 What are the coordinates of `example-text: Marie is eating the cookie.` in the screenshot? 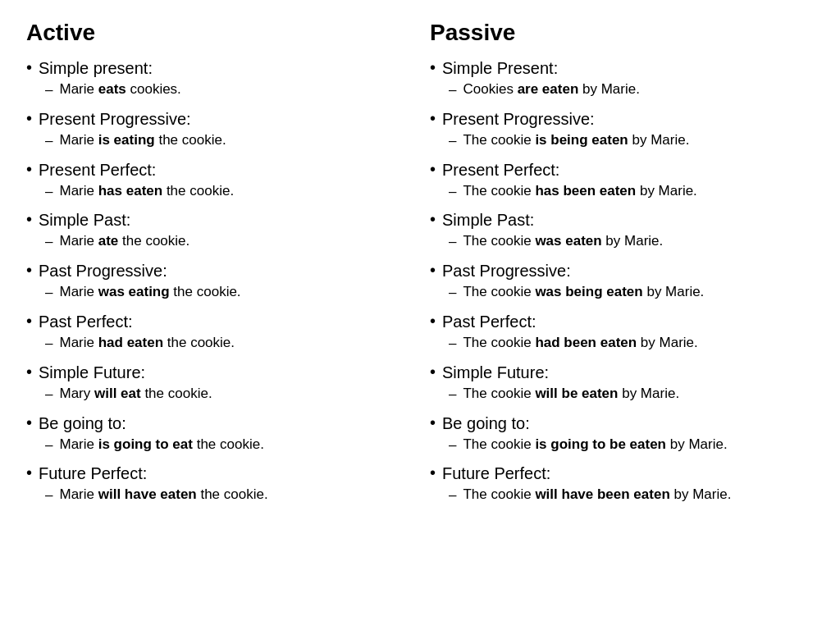 It's located at (228, 140).